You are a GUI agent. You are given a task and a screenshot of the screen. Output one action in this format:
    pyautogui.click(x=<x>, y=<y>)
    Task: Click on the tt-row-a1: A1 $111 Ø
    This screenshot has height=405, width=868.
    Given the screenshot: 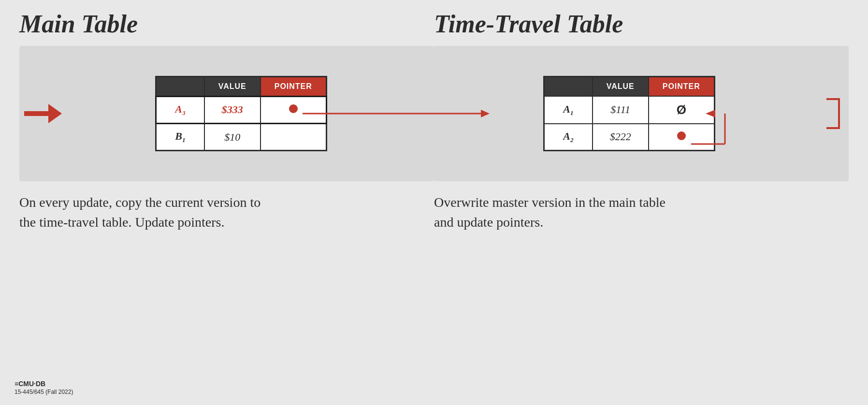 What is the action you would take?
    pyautogui.click(x=629, y=110)
    